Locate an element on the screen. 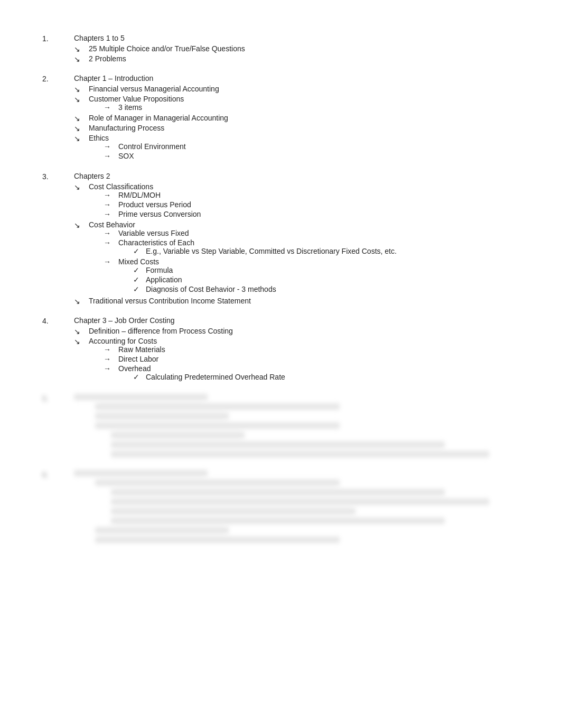  sub-item-3-2-1: →Variable versus Fixed is located at coordinates (250, 233).